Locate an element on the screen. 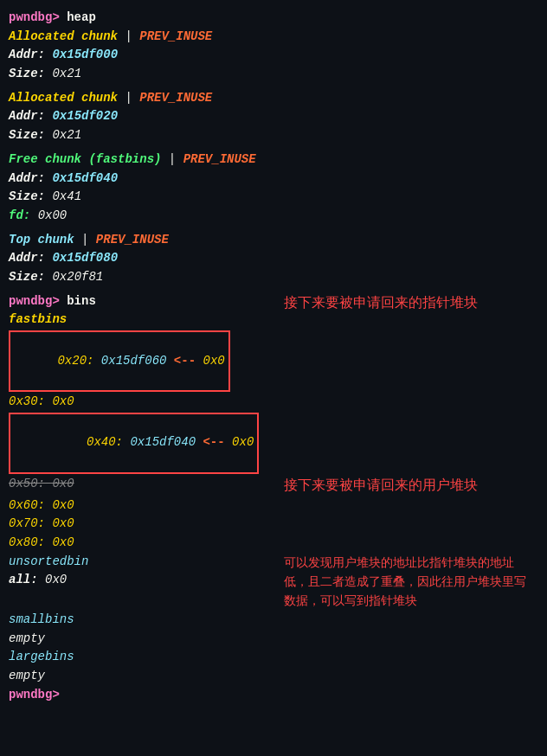 The width and height of the screenshot is (547, 756). fastbin-0x50-line: 0x50: 0x0 is located at coordinates (143, 484).